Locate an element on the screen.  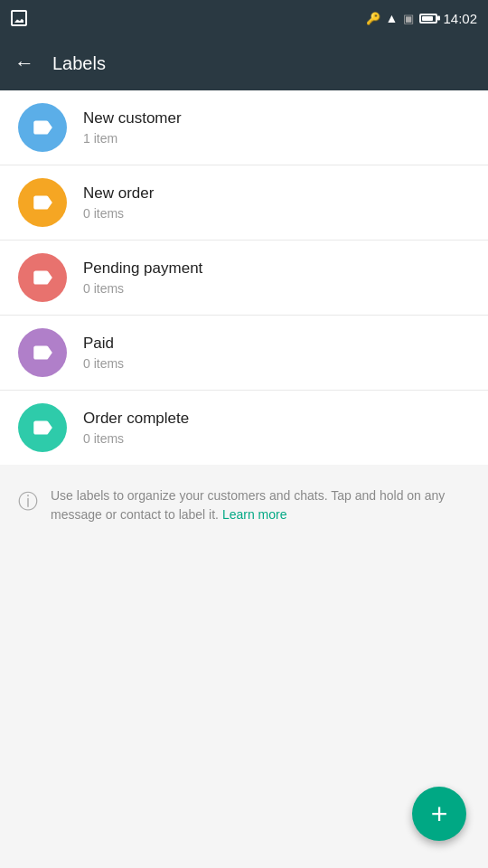
label-name-paid: Paid is located at coordinates (103, 344).